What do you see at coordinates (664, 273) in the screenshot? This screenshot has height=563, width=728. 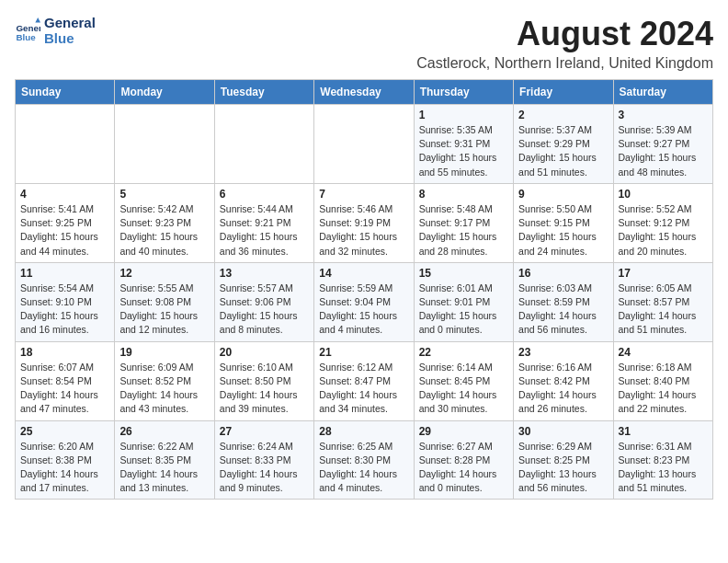 I see `day-number: 17` at bounding box center [664, 273].